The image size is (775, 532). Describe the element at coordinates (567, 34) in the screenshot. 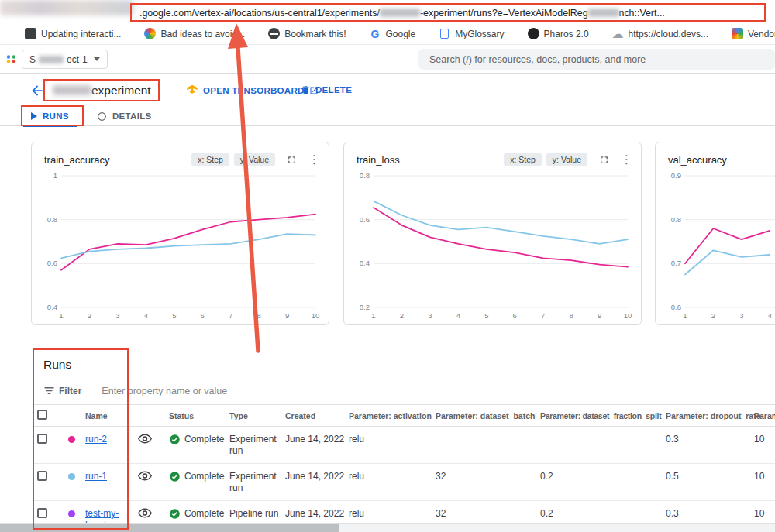

I see `bookmark-label: Pharos 2.0` at that location.